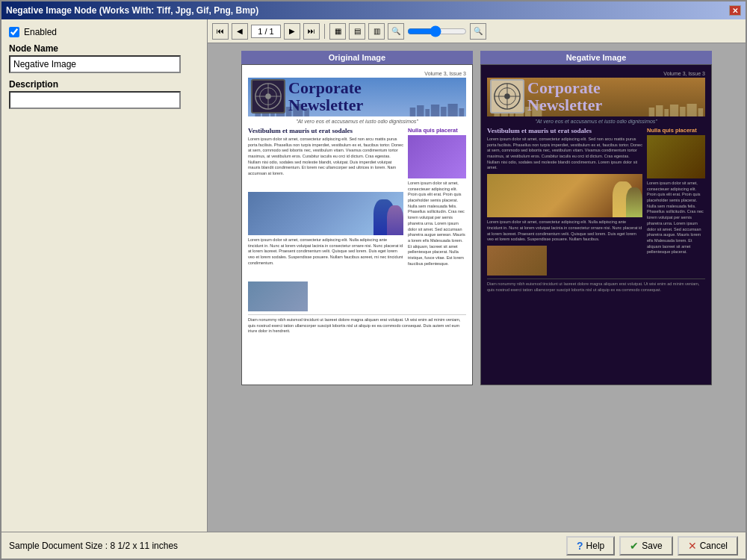 This screenshot has width=747, height=560. What do you see at coordinates (105, 49) in the screenshot?
I see `node-name-label: Node Name` at bounding box center [105, 49].